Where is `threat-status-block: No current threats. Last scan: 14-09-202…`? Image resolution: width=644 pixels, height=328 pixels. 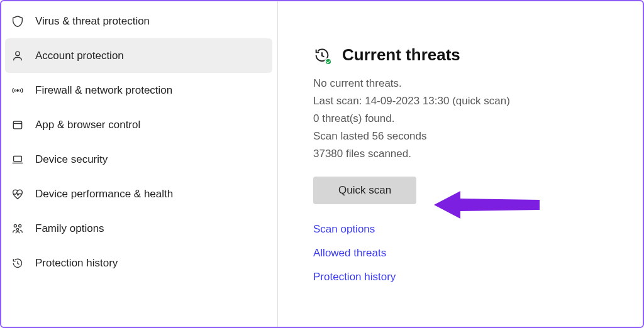 threat-status-block: No current threats. Last scan: 14-09-202… is located at coordinates (478, 119).